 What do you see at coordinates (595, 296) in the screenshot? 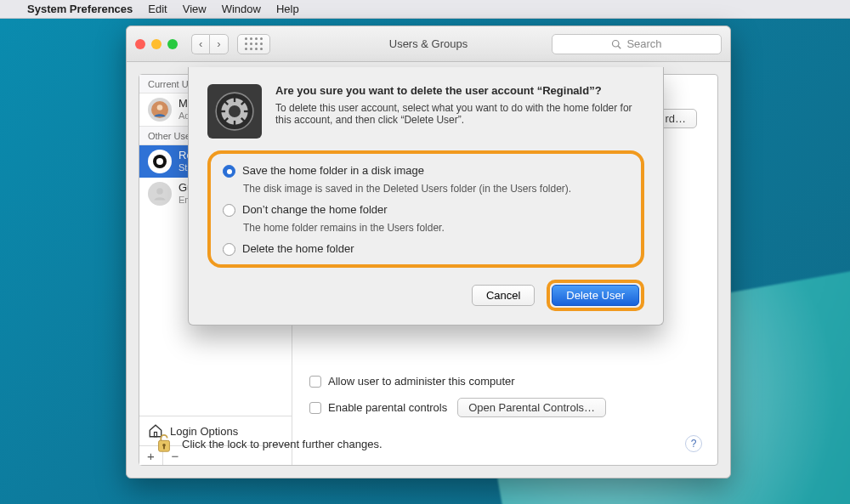
I see `confirm-highlight: Delete User` at bounding box center [595, 296].